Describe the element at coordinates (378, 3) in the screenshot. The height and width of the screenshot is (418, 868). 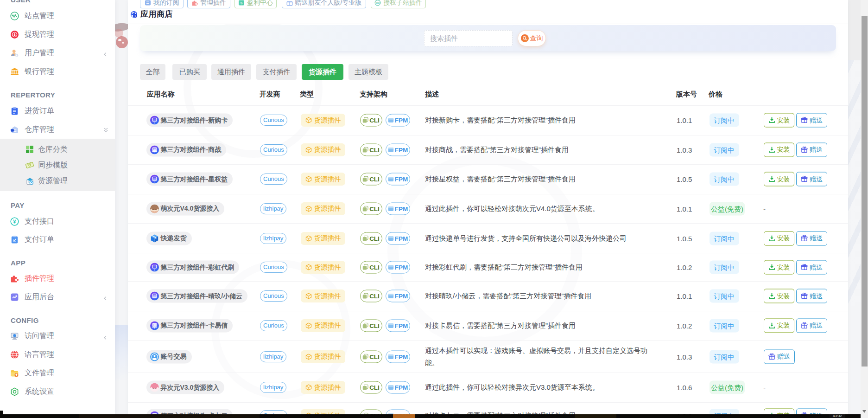
I see `svg-text: ww` at that location.